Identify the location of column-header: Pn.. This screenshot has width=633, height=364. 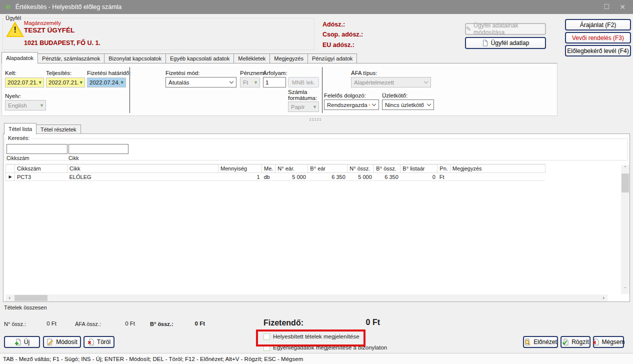
(444, 169).